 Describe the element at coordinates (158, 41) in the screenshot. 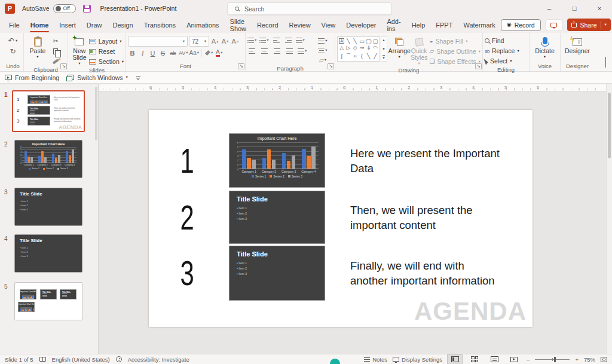

I see `font-name-combo: ▾` at that location.